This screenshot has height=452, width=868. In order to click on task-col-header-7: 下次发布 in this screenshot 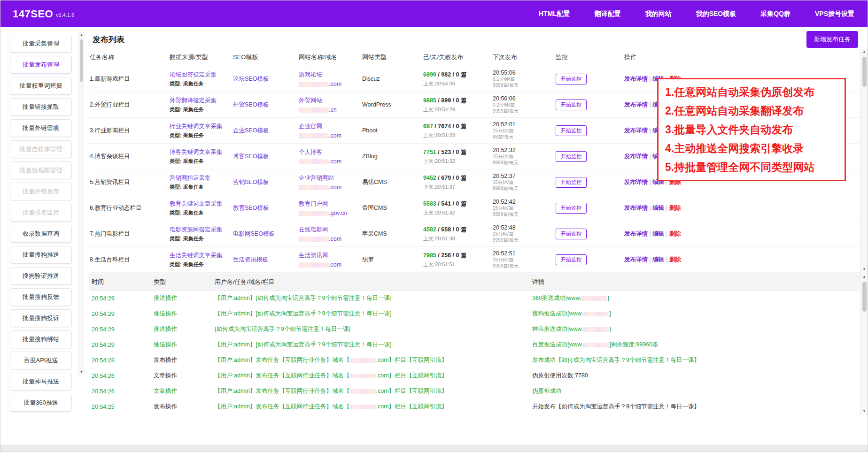, I will do `click(524, 57)`.